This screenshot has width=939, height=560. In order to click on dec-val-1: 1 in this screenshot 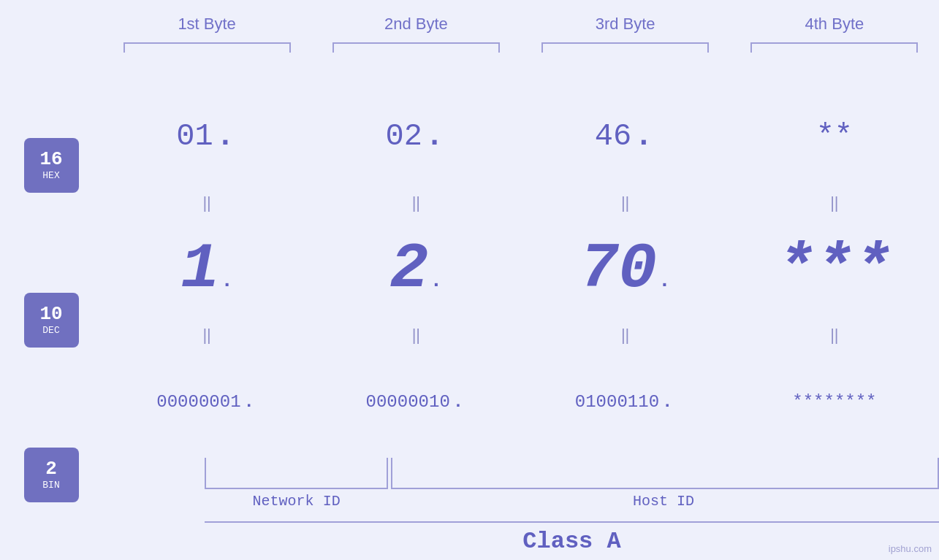, I will do `click(200, 269)`.